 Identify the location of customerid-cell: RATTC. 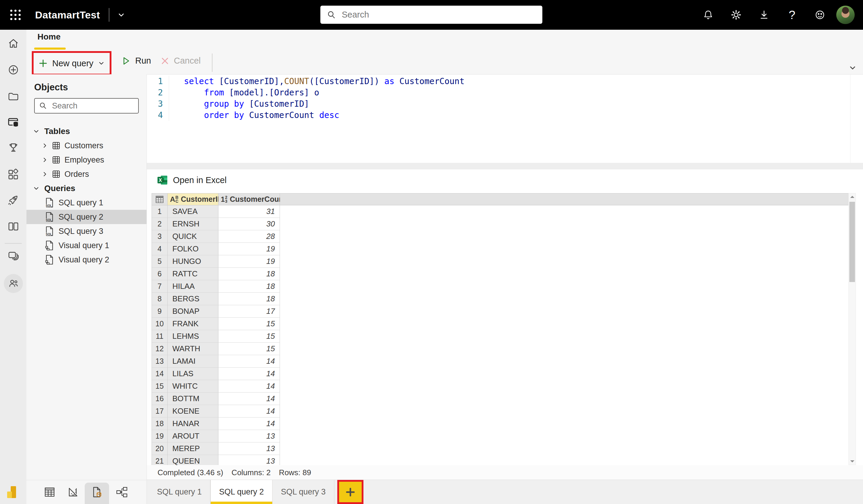
(193, 274).